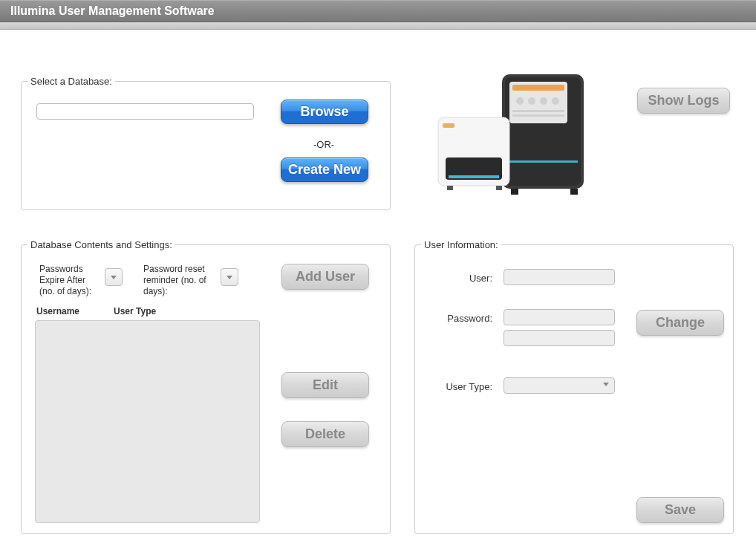 The image size is (756, 549). Describe the element at coordinates (71, 82) in the screenshot. I see `select-database-legend: Select a Database:` at that location.